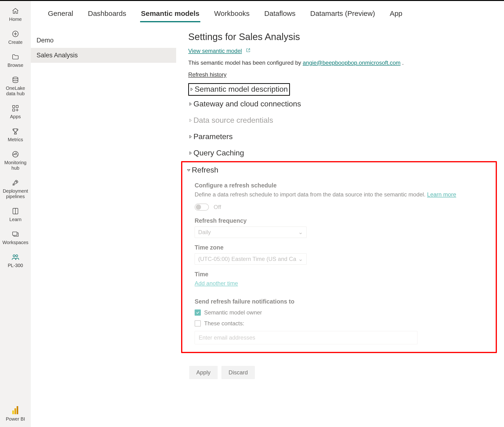 The width and height of the screenshot is (504, 427). What do you see at coordinates (239, 89) in the screenshot?
I see `section-description: Semantic model description` at bounding box center [239, 89].